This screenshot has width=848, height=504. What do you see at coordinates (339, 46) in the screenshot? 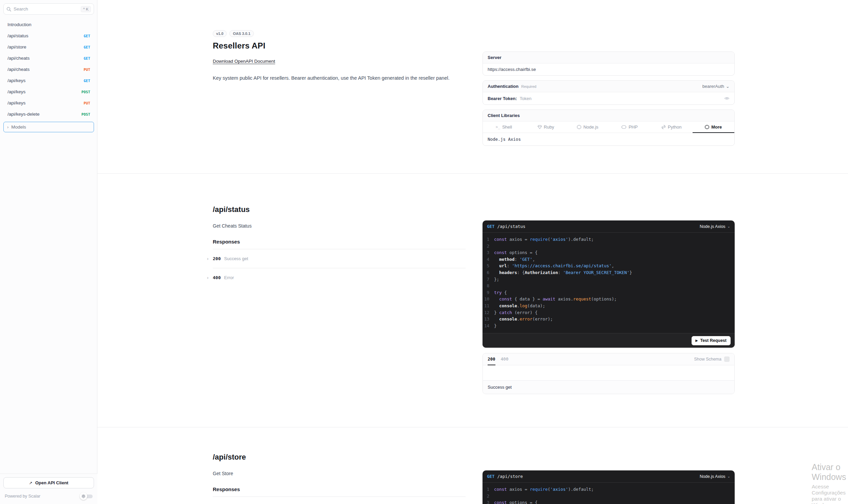
I see `page-title: Resellers API` at bounding box center [339, 46].